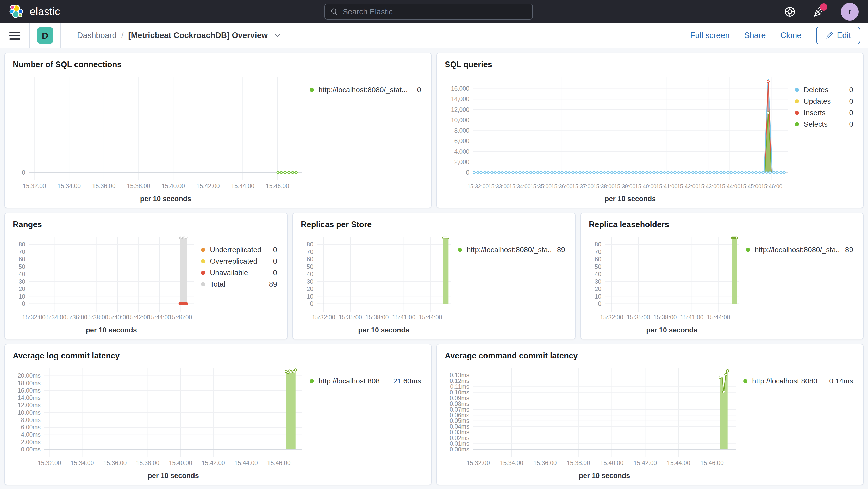 The width and height of the screenshot is (868, 489). What do you see at coordinates (798, 381) in the screenshot?
I see `legend-item: http://localhost:8080...0.14ms` at bounding box center [798, 381].